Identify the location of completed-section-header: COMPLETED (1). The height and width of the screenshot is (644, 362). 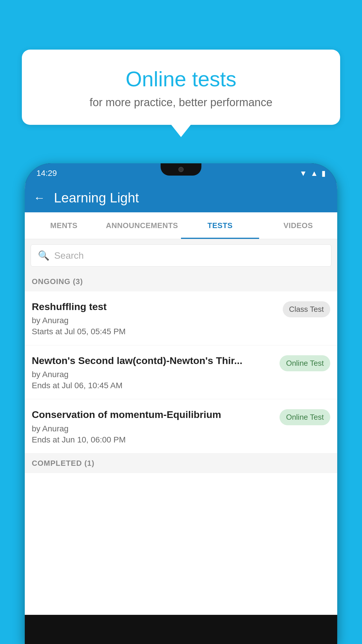
(181, 463).